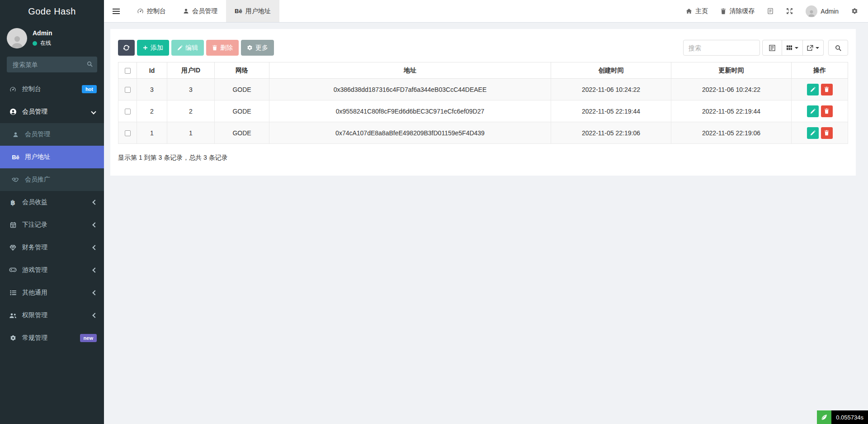 The width and height of the screenshot is (868, 424). Describe the element at coordinates (13, 293) in the screenshot. I see `list-icon` at that location.